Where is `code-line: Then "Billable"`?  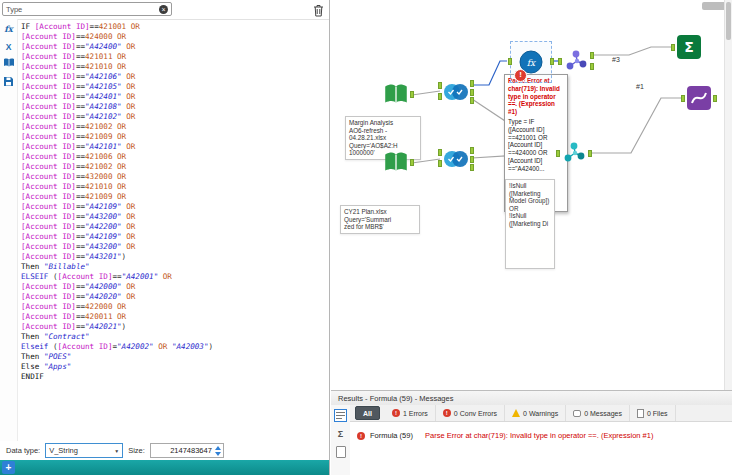 code-line: Then "Billable" is located at coordinates (175, 267).